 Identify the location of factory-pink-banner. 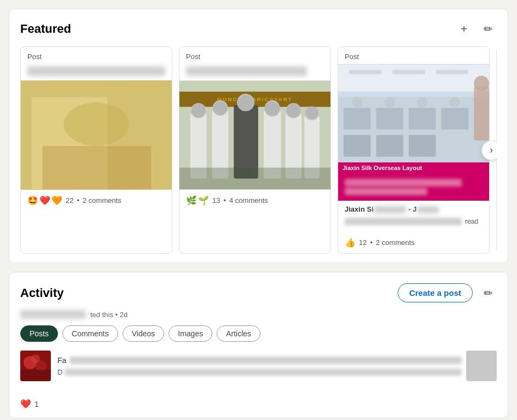
(414, 187).